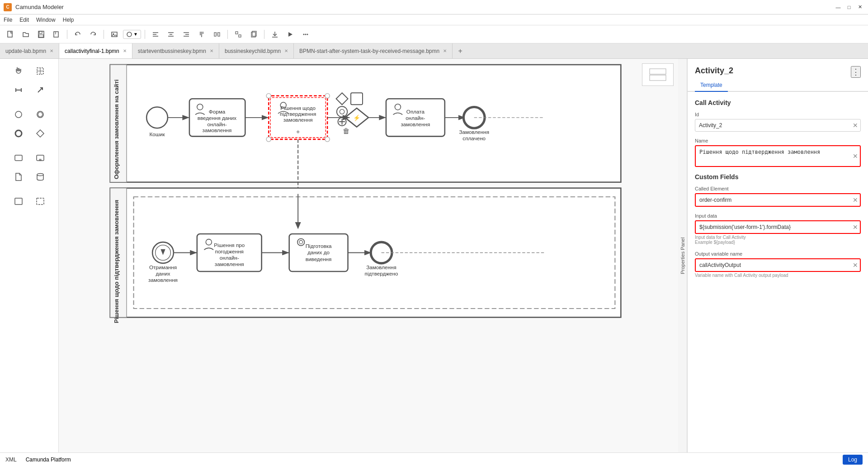 This screenshot has width=868, height=466. What do you see at coordinates (19, 90) in the screenshot?
I see `global-connect` at bounding box center [19, 90].